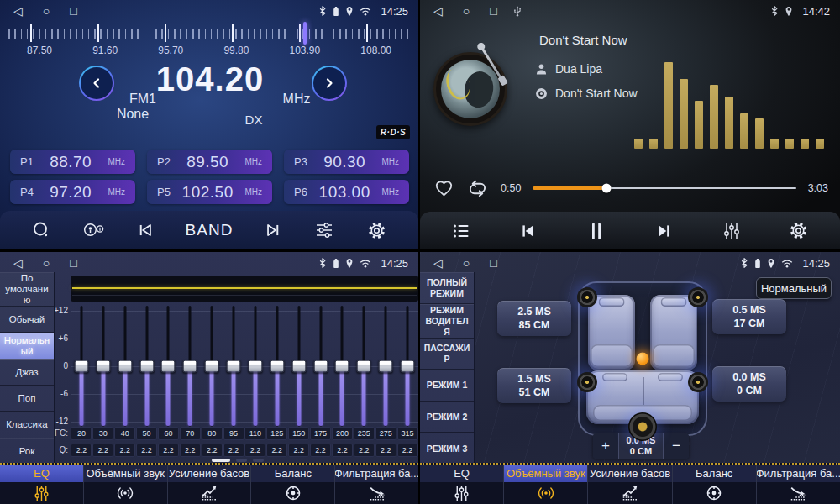 This screenshot has width=840, height=504. I want to click on eq-preset-pop: Поп, so click(27, 398).